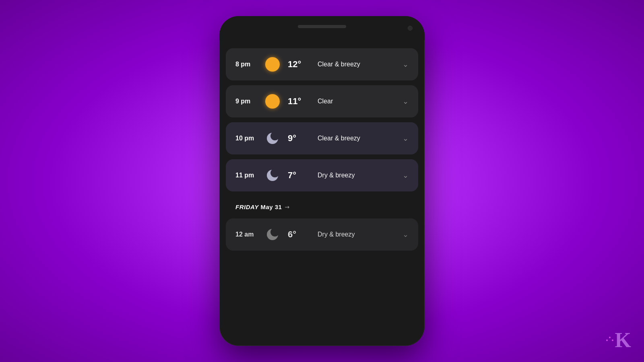 This screenshot has width=644, height=362. What do you see at coordinates (250, 64) in the screenshot?
I see `time-label-8pm: 8 pm` at bounding box center [250, 64].